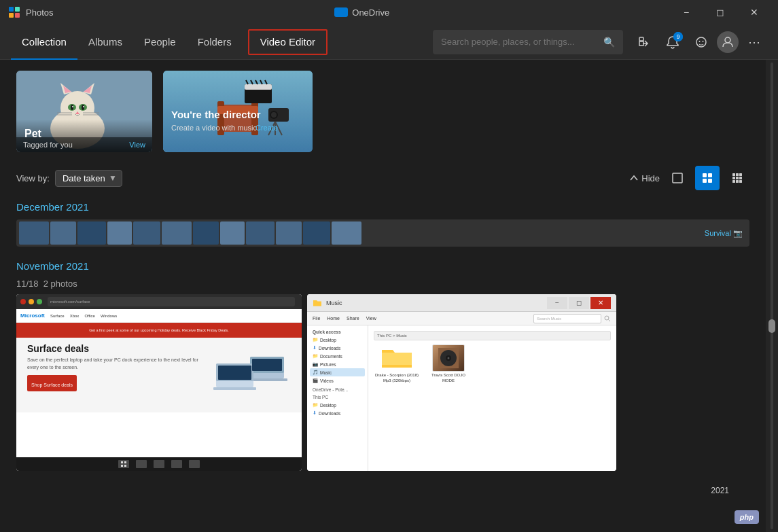  Describe the element at coordinates (160, 42) in the screenshot. I see `tab-people: People` at that location.